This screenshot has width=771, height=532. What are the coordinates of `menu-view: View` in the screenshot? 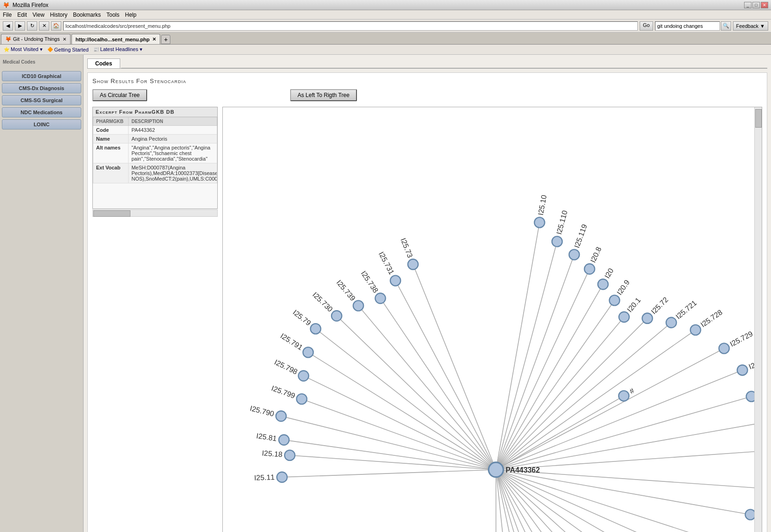 It's located at (39, 15).